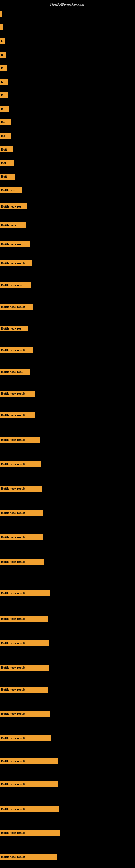  Describe the element at coordinates (2, 41) in the screenshot. I see `bottleneck-bar-2: E` at that location.